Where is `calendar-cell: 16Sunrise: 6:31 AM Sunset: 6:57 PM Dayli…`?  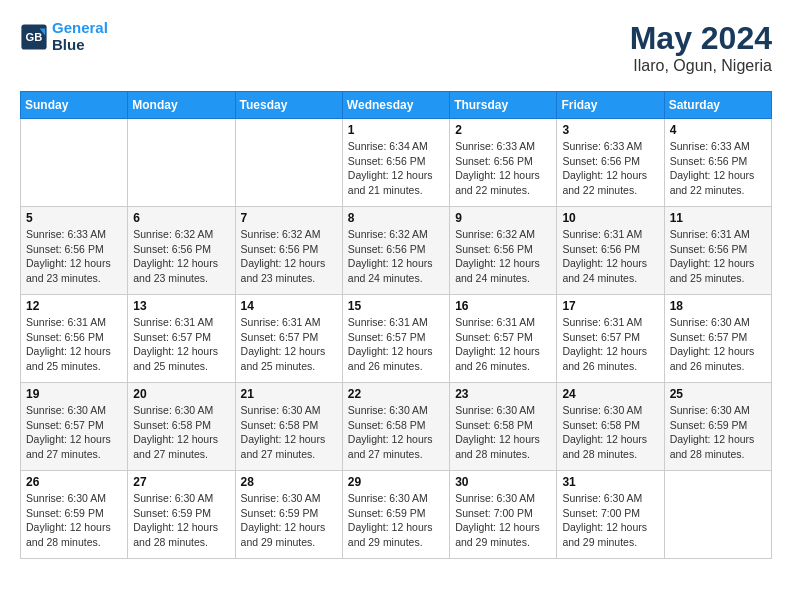
calendar-cell: 16Sunrise: 6:31 AM Sunset: 6:57 PM Dayli… is located at coordinates (504, 339).